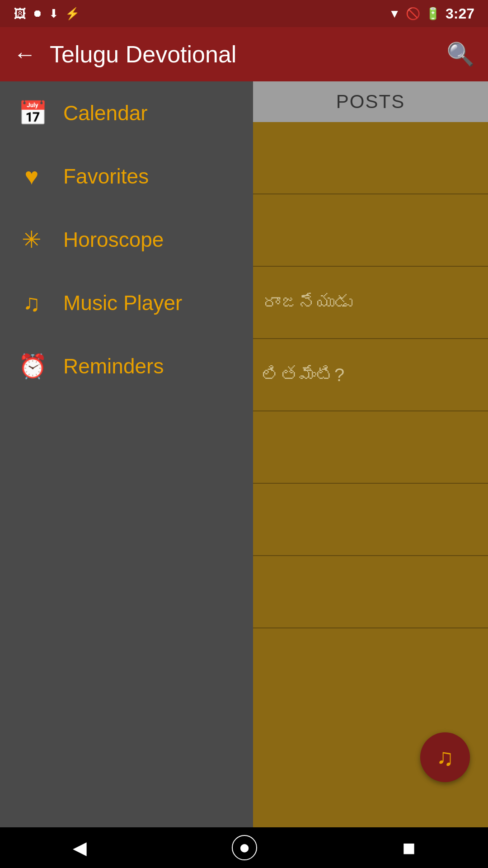  Describe the element at coordinates (446, 757) in the screenshot. I see `music-fab-icon: ♫` at that location.